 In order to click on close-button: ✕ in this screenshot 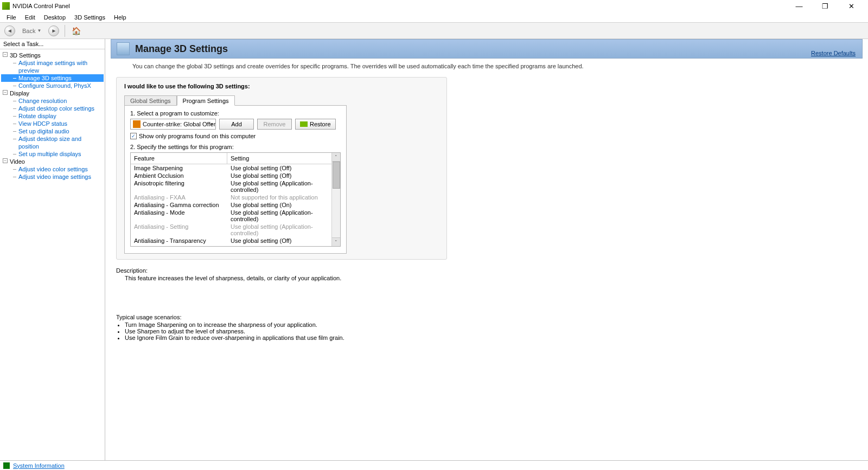, I will do `click(851, 7)`.